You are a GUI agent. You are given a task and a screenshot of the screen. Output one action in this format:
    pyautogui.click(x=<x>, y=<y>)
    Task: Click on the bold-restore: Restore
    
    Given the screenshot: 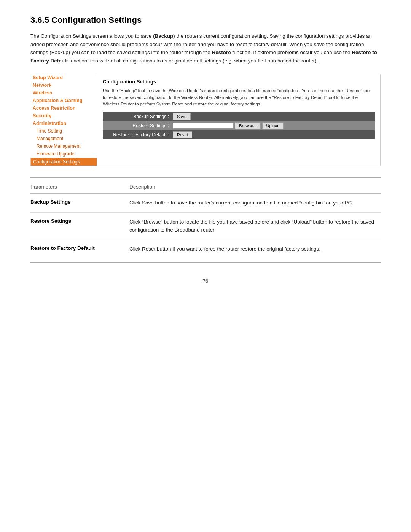 What is the action you would take?
    pyautogui.click(x=221, y=53)
    